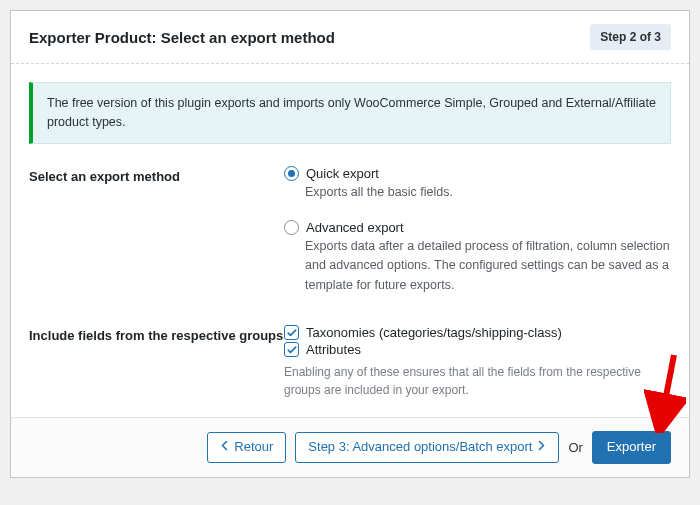 Image resolution: width=700 pixels, height=505 pixels. I want to click on export-button: Exporter, so click(632, 448).